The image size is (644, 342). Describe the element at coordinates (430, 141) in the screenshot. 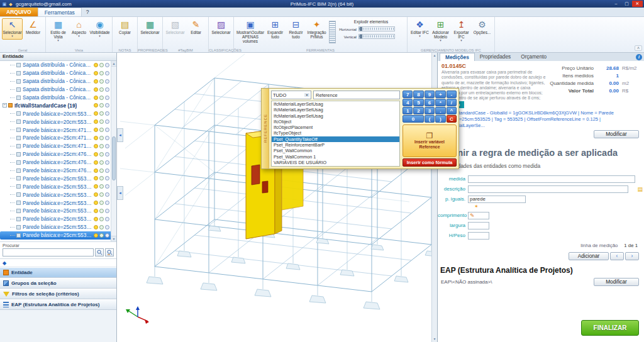

I see `insert-variable-button: ❐ Inserir variável Reference` at that location.